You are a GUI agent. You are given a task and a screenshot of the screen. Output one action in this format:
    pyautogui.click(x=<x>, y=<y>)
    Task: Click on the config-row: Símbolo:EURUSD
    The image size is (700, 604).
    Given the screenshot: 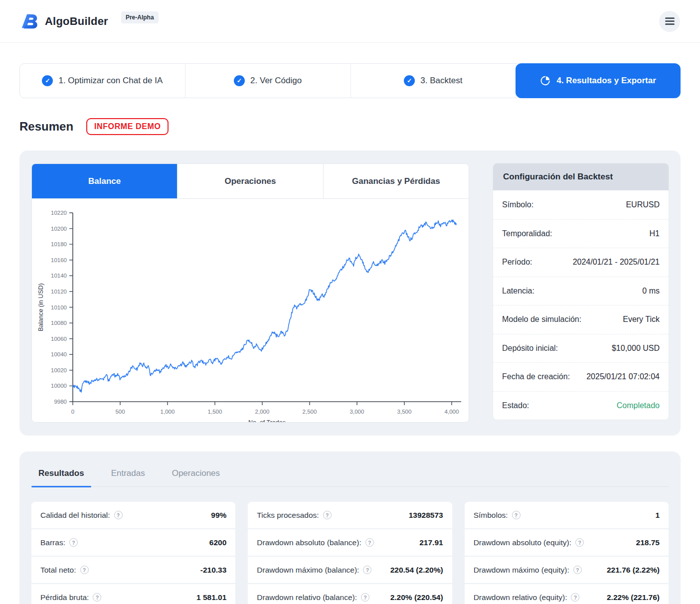 What is the action you would take?
    pyautogui.click(x=581, y=205)
    